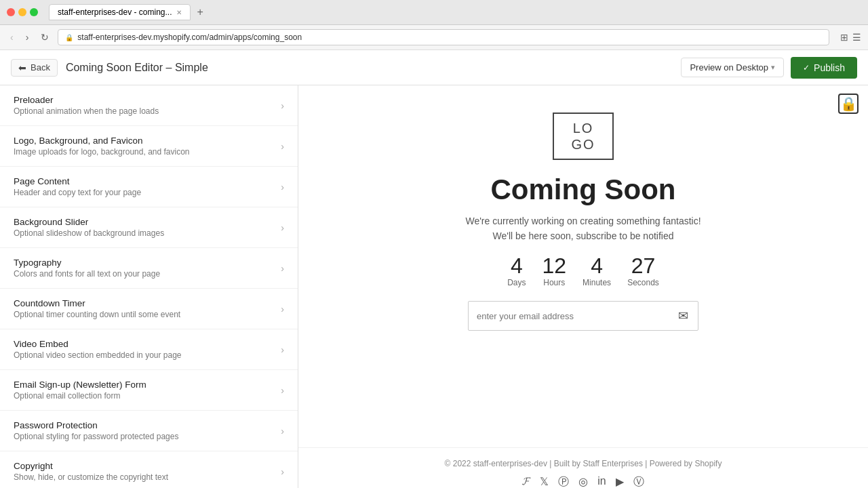  What do you see at coordinates (844, 37) in the screenshot?
I see `extensions-button: ⊞` at bounding box center [844, 37].